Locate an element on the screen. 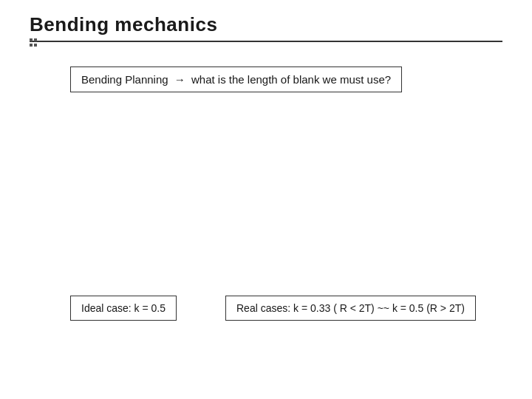 Image resolution: width=532 pixels, height=399 pixels. decorative-dots is located at coordinates (34, 43).